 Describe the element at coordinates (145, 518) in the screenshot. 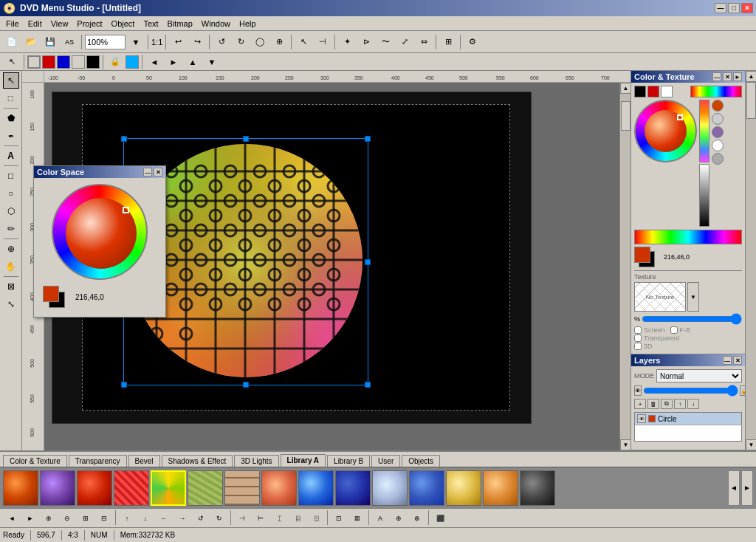

I see `bt-8: ↓` at that location.